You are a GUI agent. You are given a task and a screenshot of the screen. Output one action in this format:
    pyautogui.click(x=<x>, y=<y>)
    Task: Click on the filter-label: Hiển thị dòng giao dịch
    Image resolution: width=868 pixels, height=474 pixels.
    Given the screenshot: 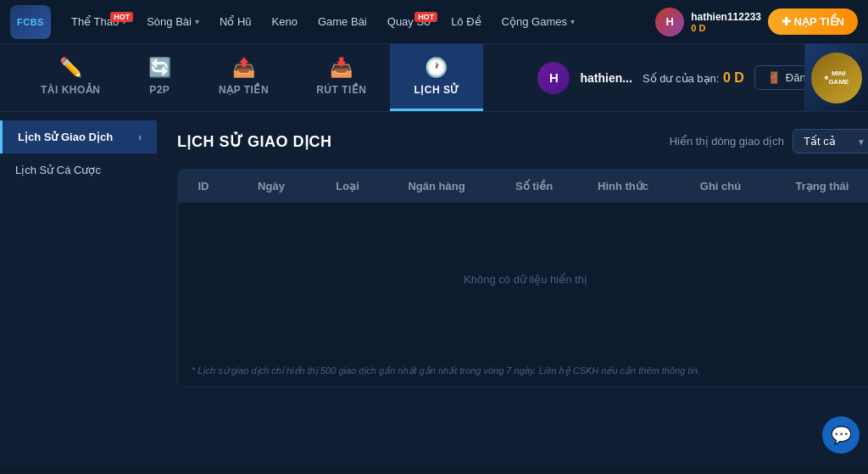 What is the action you would take?
    pyautogui.click(x=727, y=141)
    